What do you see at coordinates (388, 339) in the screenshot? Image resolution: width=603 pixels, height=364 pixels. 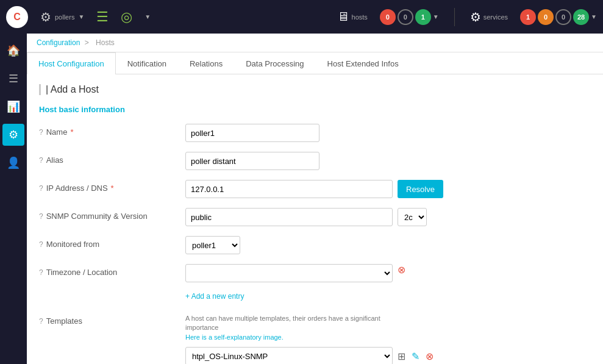 I see `templates-control: A host can have multiple templates, thei…` at bounding box center [388, 339].